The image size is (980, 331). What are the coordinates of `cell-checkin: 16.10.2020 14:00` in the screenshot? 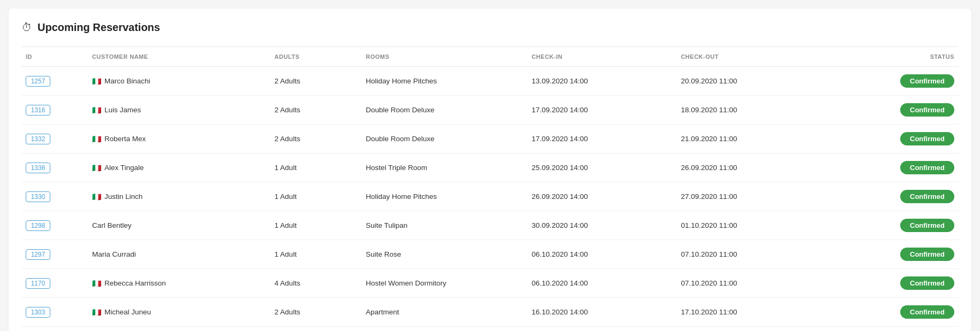 It's located at (602, 312).